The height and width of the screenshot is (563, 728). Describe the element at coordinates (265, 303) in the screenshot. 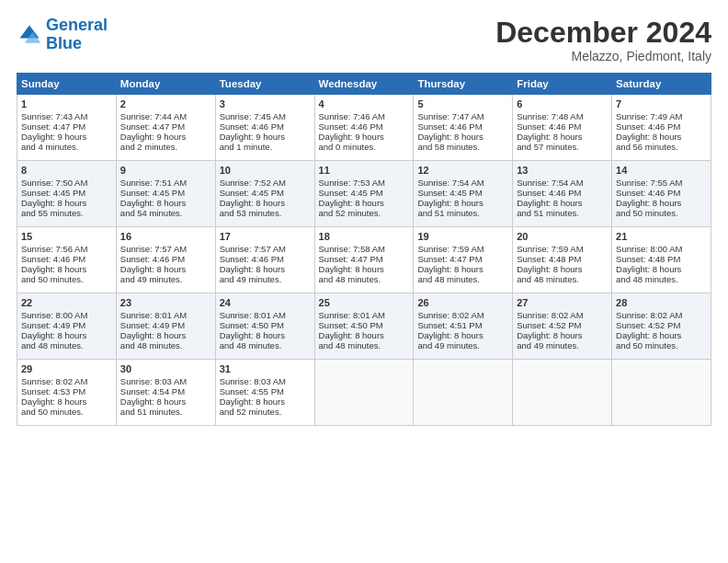

I see `day-number: 24` at that location.